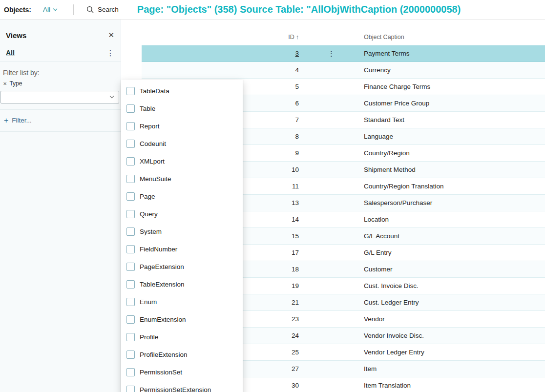 The height and width of the screenshot is (392, 545). Describe the element at coordinates (182, 372) in the screenshot. I see `type-option-permissionset: PermissionSet` at that location.